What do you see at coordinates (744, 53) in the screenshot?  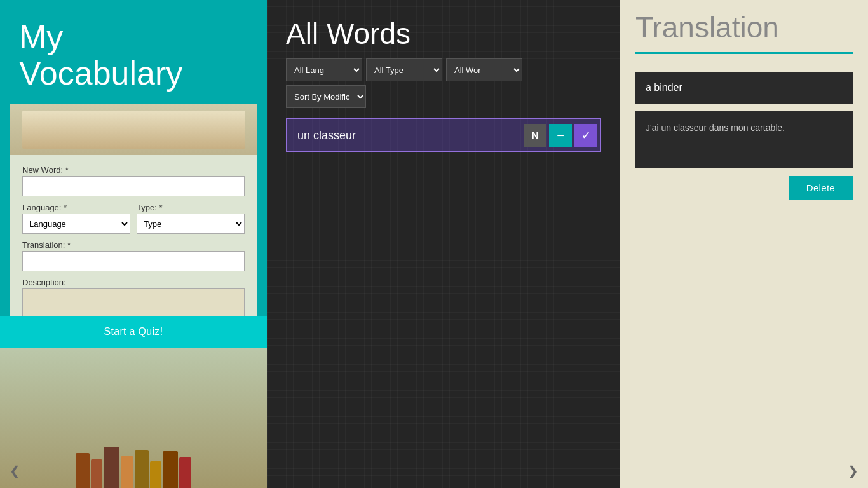 I see `teal-divider` at bounding box center [744, 53].